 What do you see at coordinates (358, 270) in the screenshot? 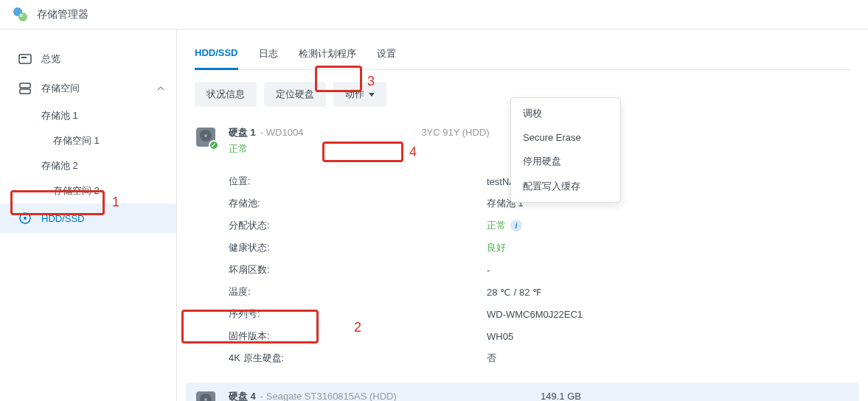
I see `detail-label: 坏扇区数:` at bounding box center [358, 270].